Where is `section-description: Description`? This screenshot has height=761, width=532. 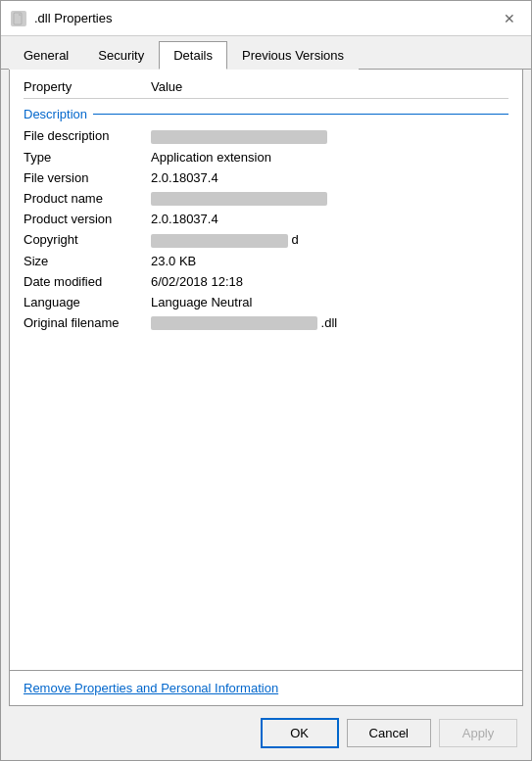 section-description: Description is located at coordinates (266, 114).